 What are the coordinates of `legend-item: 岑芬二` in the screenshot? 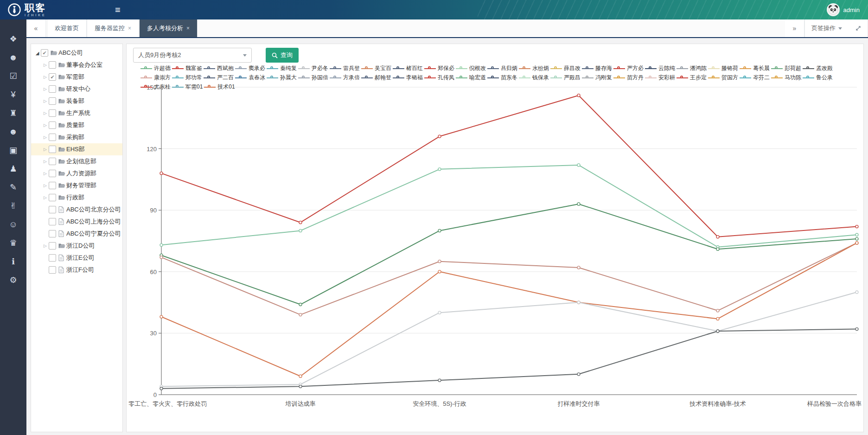 It's located at (755, 78).